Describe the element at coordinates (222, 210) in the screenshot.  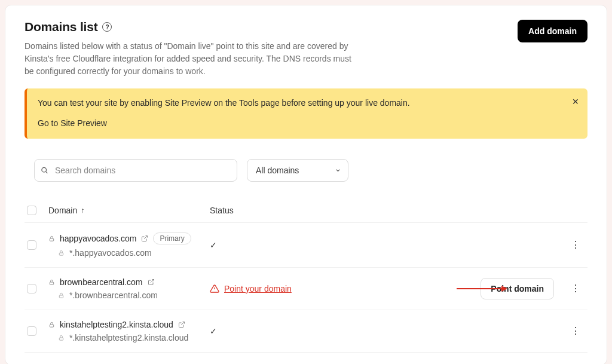
I see `column-header-status: Status` at that location.